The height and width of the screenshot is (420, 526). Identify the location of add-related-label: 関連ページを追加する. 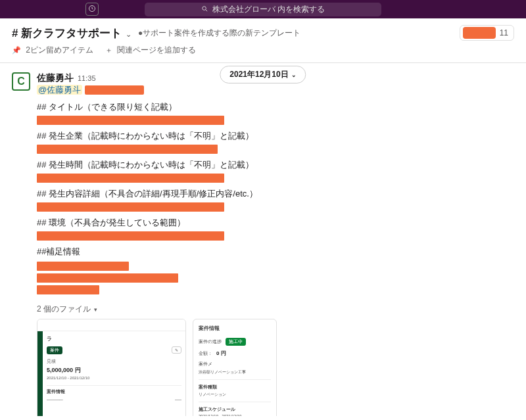
(156, 50).